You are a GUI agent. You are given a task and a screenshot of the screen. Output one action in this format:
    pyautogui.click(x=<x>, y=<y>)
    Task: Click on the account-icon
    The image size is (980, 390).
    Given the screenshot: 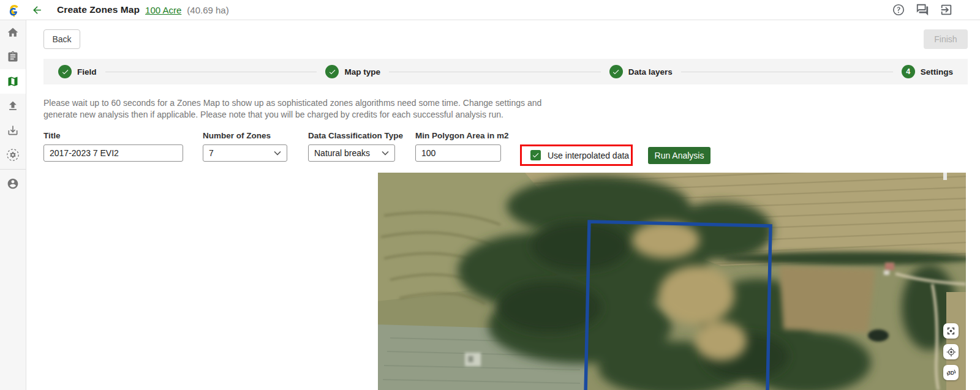 What is the action you would take?
    pyautogui.click(x=13, y=184)
    